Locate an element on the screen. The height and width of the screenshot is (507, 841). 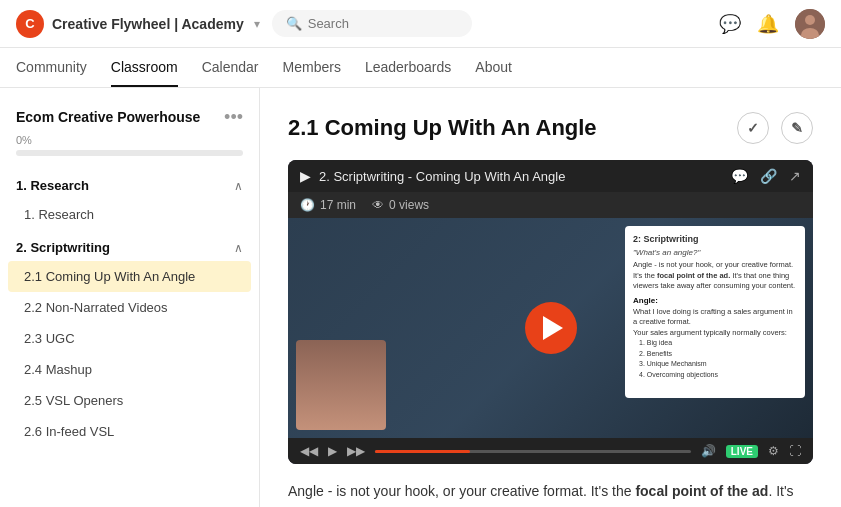
video-duration: 17 min is located at coordinates (338, 205).